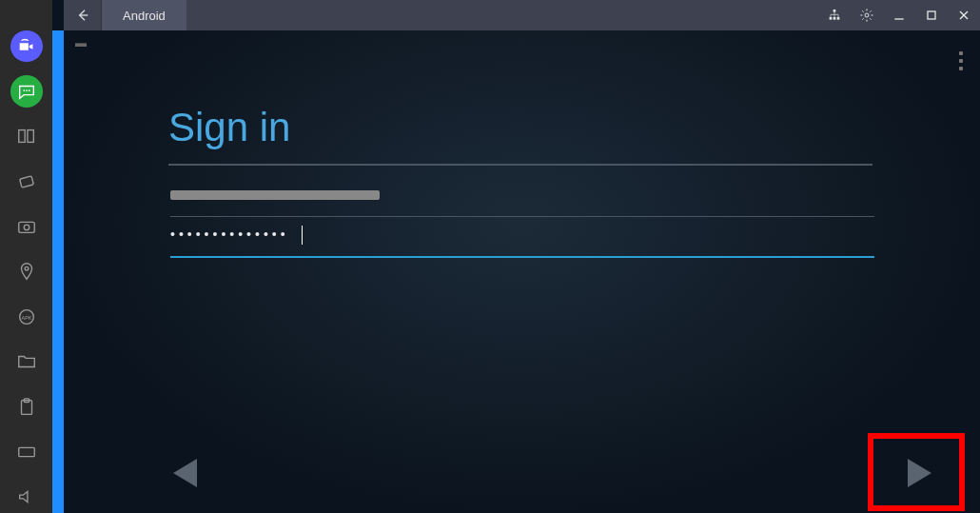  I want to click on triangle-left-icon, so click(187, 473).